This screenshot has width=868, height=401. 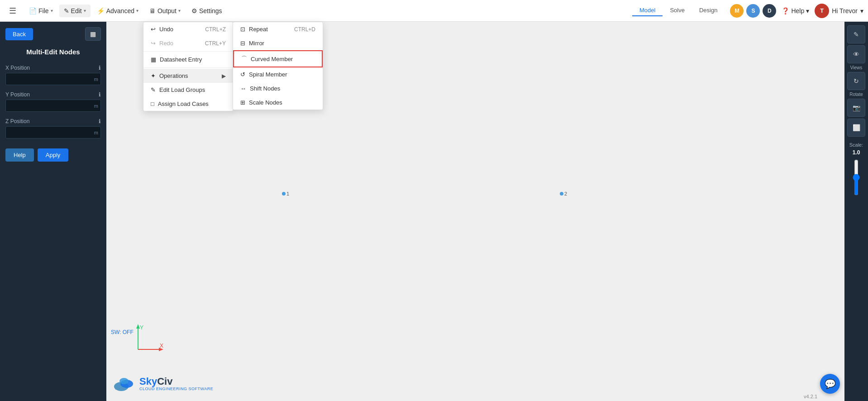 What do you see at coordinates (153, 76) in the screenshot?
I see `operations-icon: ✦` at bounding box center [153, 76].